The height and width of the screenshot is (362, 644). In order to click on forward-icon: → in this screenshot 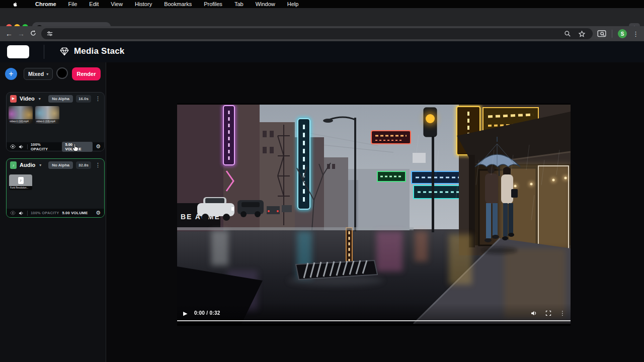, I will do `click(21, 34)`.